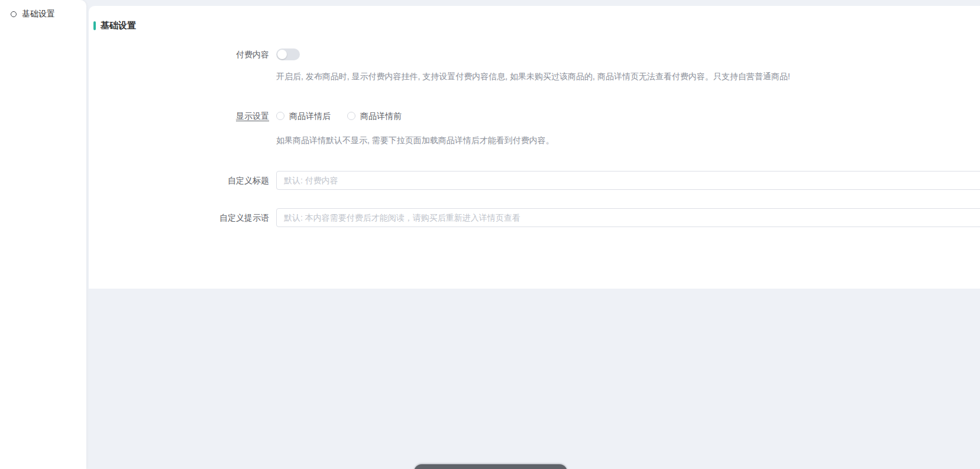  Describe the element at coordinates (310, 116) in the screenshot. I see `radio-option-label: 商品详情后` at that location.